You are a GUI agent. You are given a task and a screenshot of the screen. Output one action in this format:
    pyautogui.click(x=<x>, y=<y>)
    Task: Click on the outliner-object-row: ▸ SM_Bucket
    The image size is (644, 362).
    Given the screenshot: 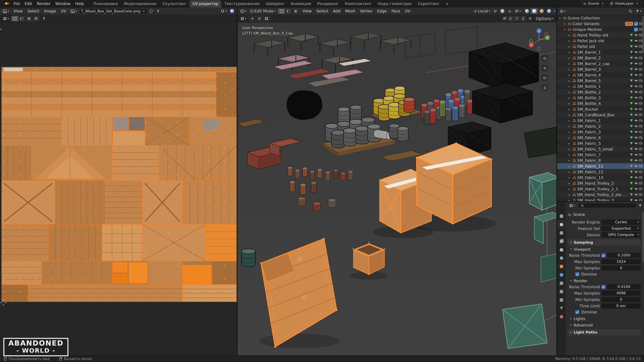 What is the action you would take?
    pyautogui.click(x=600, y=109)
    